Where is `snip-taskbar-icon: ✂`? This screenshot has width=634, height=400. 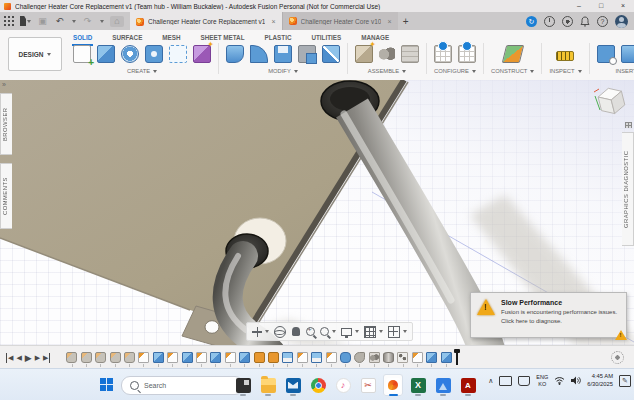
snip-taskbar-icon: ✂ is located at coordinates (368, 385).